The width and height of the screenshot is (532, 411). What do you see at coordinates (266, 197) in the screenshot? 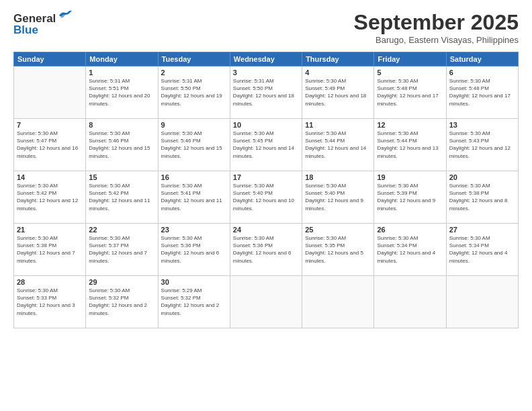
I see `table-row: 17Sunrise: 5:30 AMSunset: 5:40 PMDayligh…` at bounding box center [266, 197].